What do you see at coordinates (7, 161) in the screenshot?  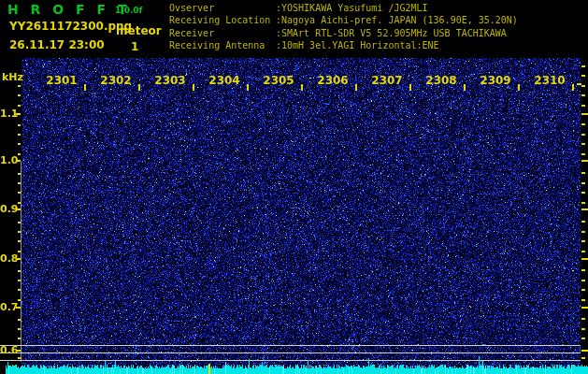 I see `freq-tick-label: 1.0` at bounding box center [7, 161].